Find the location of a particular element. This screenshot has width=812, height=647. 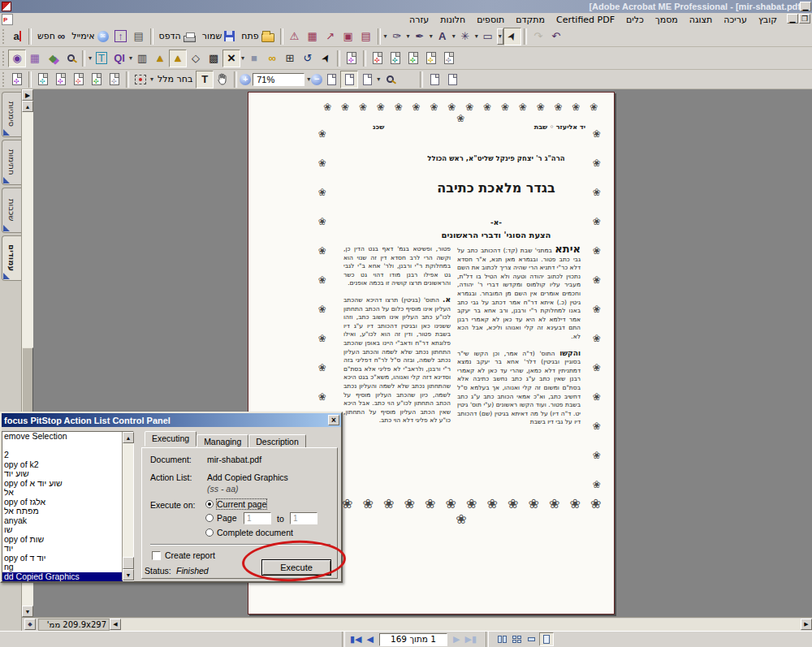

organizer-button: ▤ is located at coordinates (139, 37).